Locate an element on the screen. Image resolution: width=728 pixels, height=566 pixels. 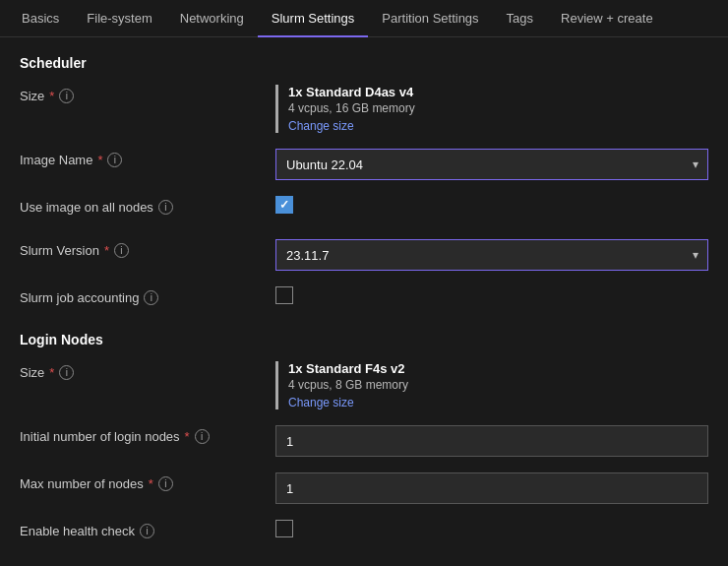
slurm-version-label: Slurm Version * i is located at coordinates (148, 248).